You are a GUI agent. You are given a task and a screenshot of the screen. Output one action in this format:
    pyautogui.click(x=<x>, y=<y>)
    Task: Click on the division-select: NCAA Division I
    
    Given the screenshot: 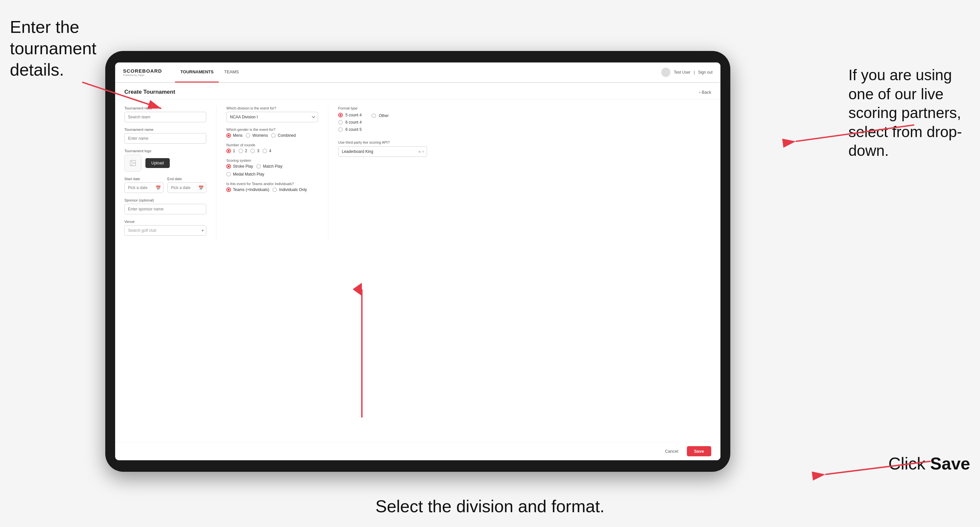 What is the action you would take?
    pyautogui.click(x=272, y=117)
    